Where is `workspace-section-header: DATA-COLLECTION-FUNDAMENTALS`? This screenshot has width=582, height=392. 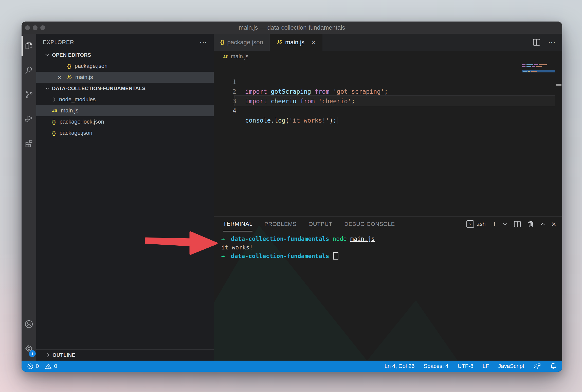
workspace-section-header: DATA-COLLECTION-FUNDAMENTALS is located at coordinates (125, 88).